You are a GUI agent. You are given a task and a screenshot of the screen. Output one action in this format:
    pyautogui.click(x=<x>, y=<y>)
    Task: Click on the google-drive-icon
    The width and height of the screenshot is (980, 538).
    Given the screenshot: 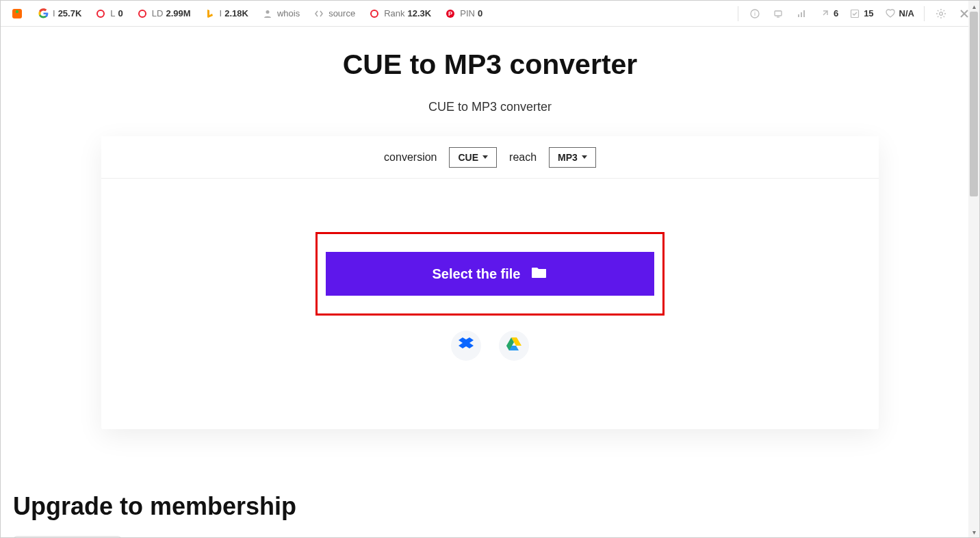 What is the action you would take?
    pyautogui.click(x=514, y=346)
    